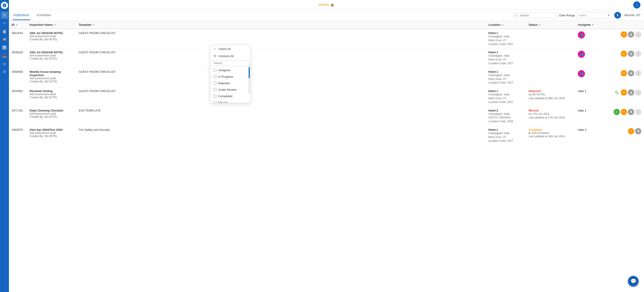 The image size is (644, 292). I want to click on col-inspection-name: Inspection Name ▼, so click(52, 25).